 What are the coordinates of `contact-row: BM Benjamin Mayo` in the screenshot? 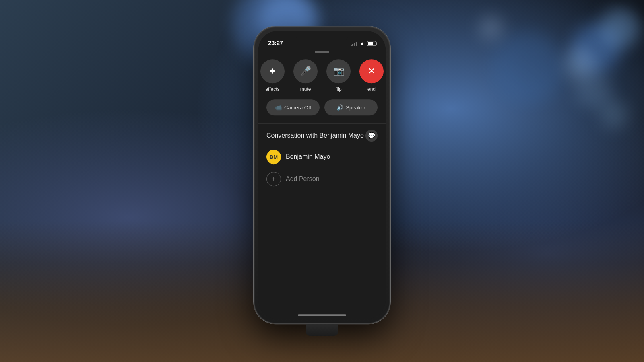 It's located at (322, 157).